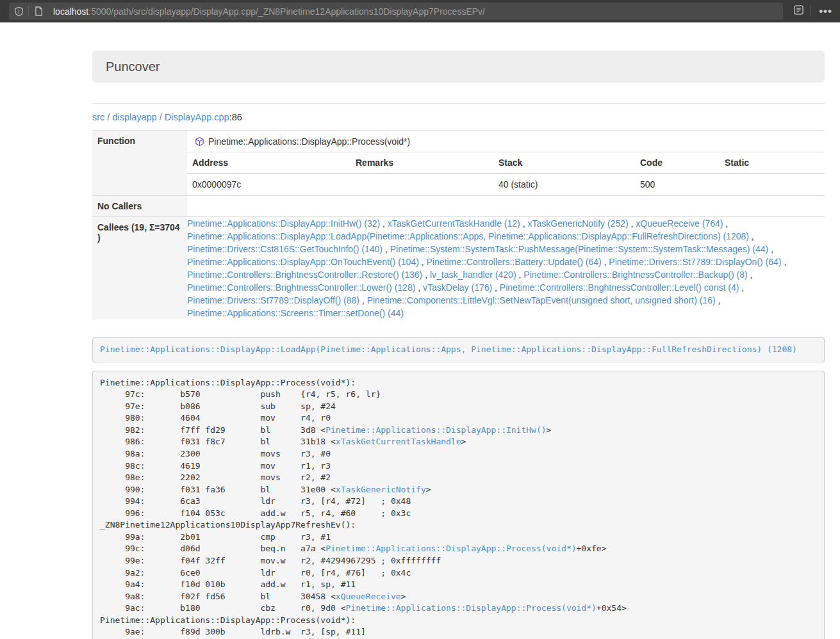 The width and height of the screenshot is (840, 639). I want to click on callee-link: Pinetime::System::SystemTask::PushMessag…, so click(579, 249).